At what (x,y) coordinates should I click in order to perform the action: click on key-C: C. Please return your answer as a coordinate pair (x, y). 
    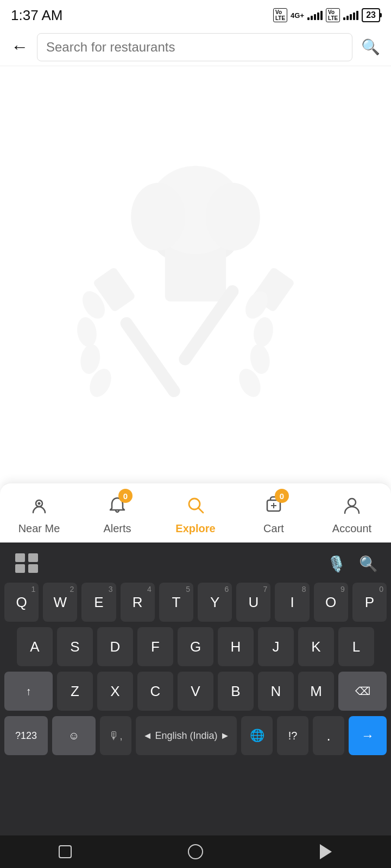
    Looking at the image, I should click on (155, 691).